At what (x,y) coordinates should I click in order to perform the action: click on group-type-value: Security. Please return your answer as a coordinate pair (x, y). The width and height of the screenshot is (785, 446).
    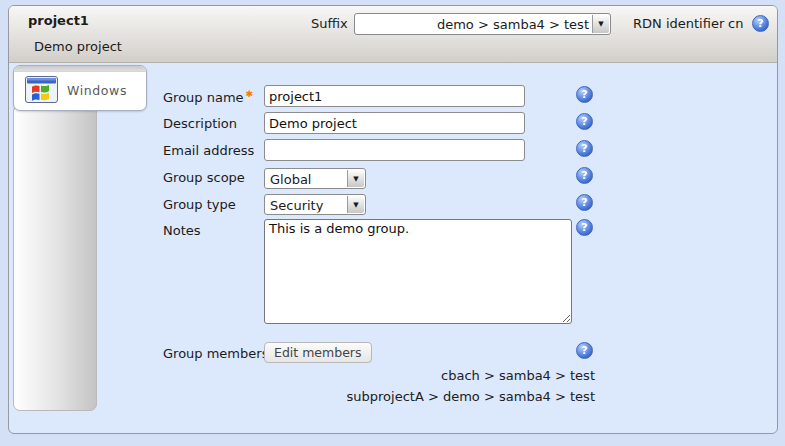
    Looking at the image, I should click on (307, 204).